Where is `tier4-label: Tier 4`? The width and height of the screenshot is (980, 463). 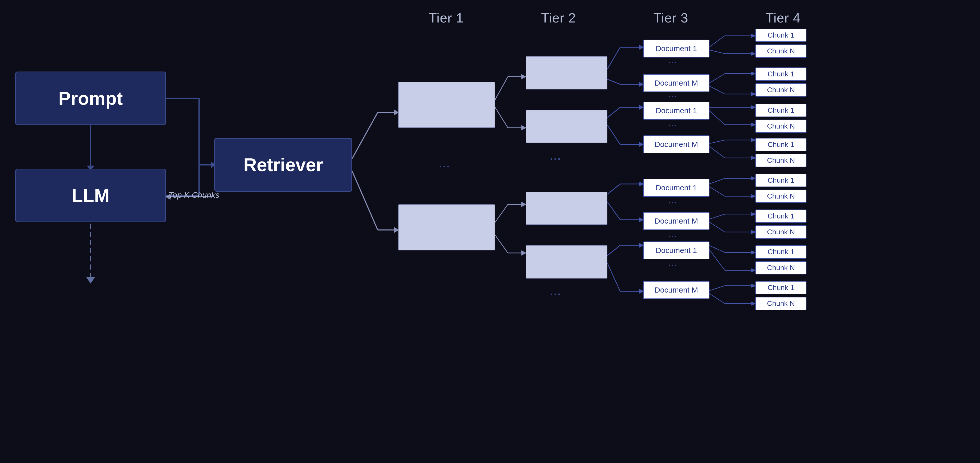 tier4-label: Tier 4 is located at coordinates (783, 18).